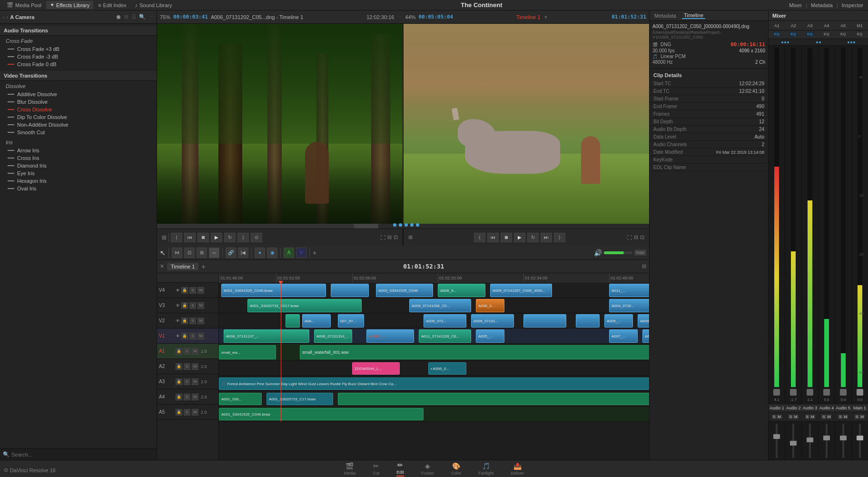  Describe the element at coordinates (231, 253) in the screenshot. I see `link-btn: 🔗` at that location.